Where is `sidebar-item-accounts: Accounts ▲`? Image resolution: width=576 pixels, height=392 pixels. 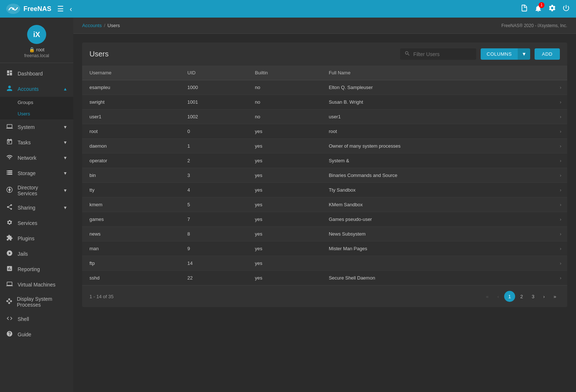 sidebar-item-accounts: Accounts ▲ is located at coordinates (37, 89).